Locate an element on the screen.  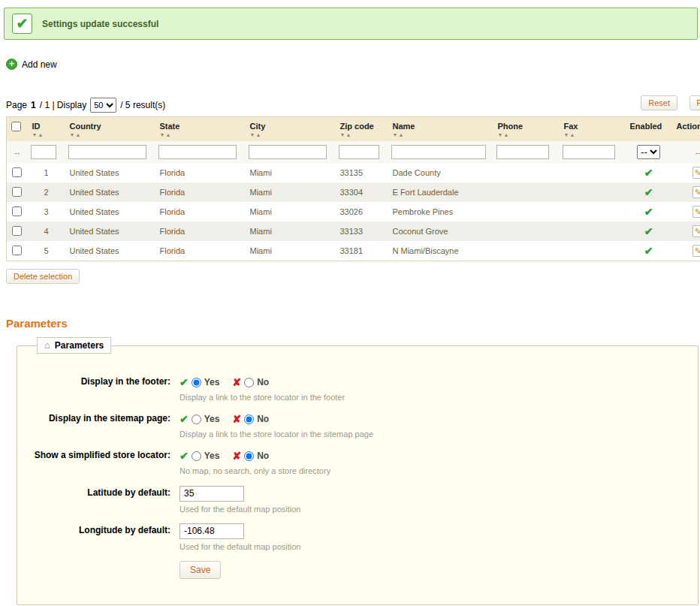
column-header-phone: Phone ▼▲ is located at coordinates (527, 129).